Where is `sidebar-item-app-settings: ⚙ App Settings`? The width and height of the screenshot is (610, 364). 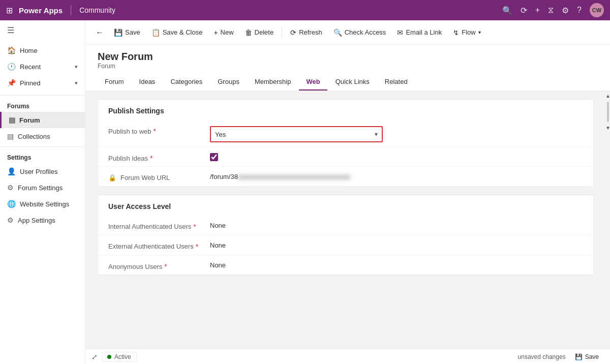 sidebar-item-app-settings: ⚙ App Settings is located at coordinates (43, 220).